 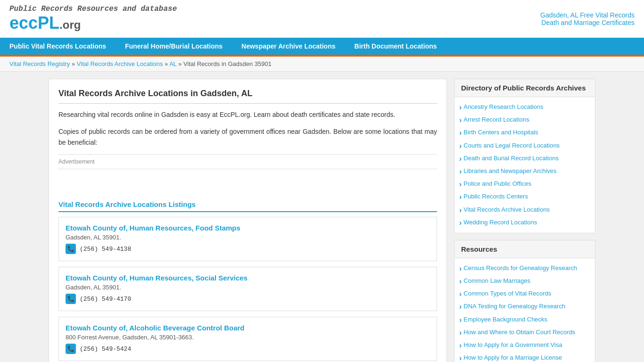 What do you see at coordinates (248, 228) in the screenshot?
I see `listing-1-name: Etowah County of, Human Resources, Food …` at bounding box center [248, 228].